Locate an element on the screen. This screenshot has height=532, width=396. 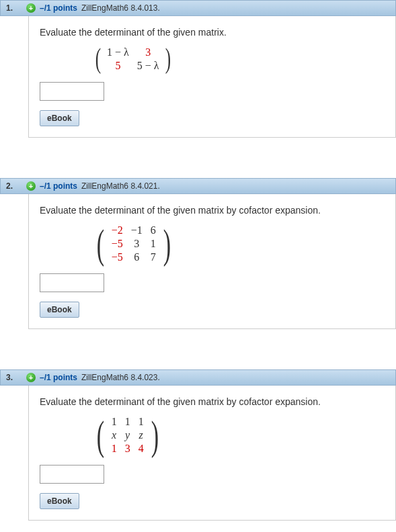
question-number: 2. is located at coordinates (16, 186).